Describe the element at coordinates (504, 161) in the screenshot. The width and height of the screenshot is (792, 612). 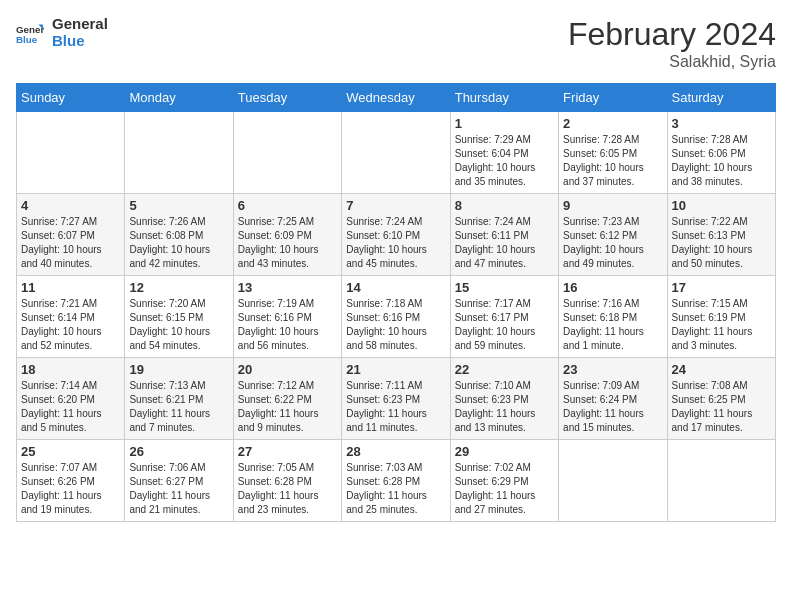
I see `day-info: Sunrise: 7:29 AM Sunset: 6:04 PM Dayligh…` at that location.